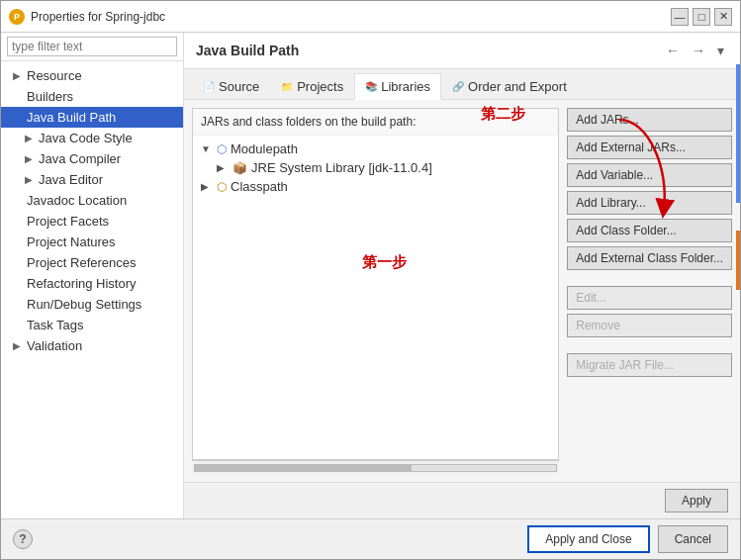  I want to click on tree-node-classpath: ▶ ⬡ Classpath, so click(376, 186).